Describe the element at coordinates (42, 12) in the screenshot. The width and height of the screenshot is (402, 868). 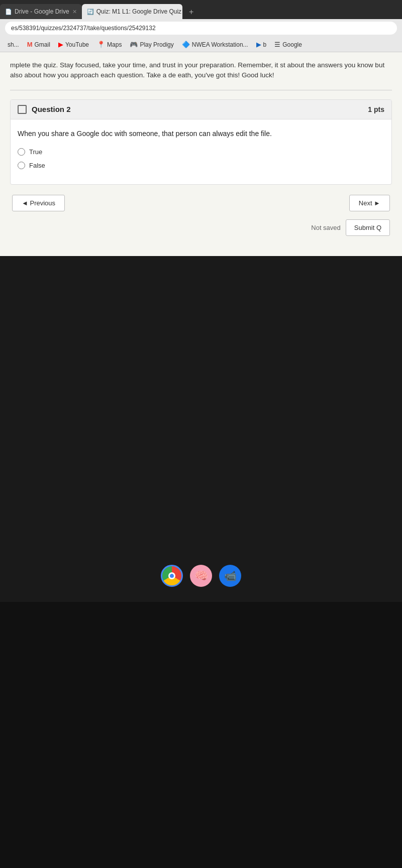
I see `tab-drive-label: Drive - Google Drive` at that location.